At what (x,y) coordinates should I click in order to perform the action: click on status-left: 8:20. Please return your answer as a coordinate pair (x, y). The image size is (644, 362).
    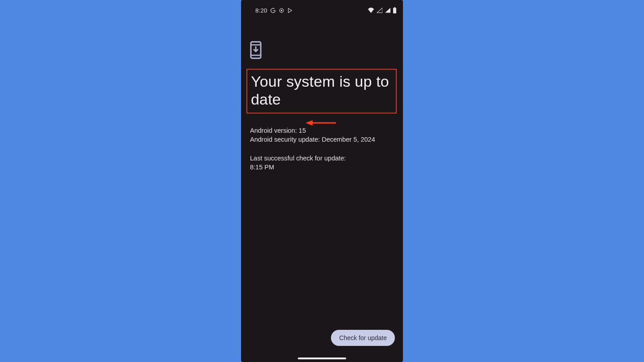
    Looking at the image, I should click on (274, 11).